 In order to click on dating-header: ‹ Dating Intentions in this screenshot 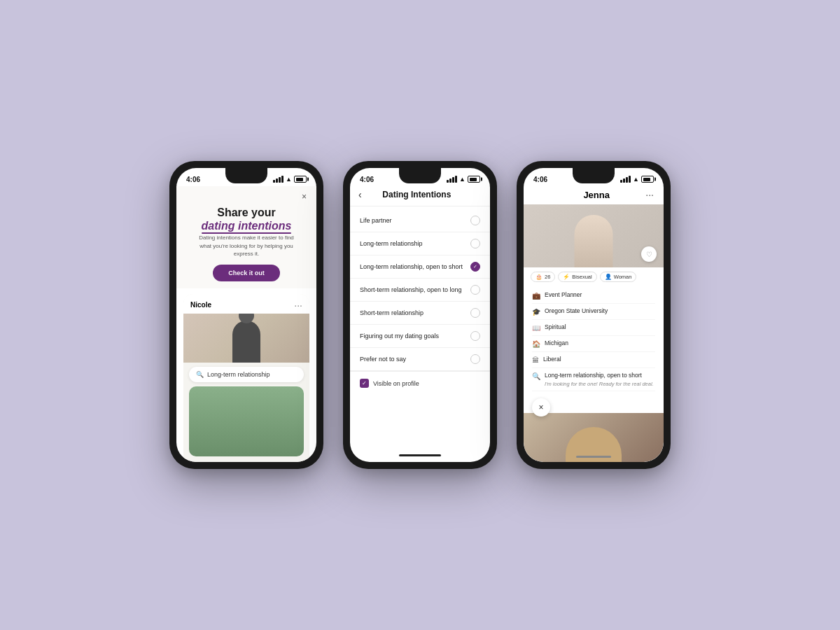, I will do `click(420, 196)`.